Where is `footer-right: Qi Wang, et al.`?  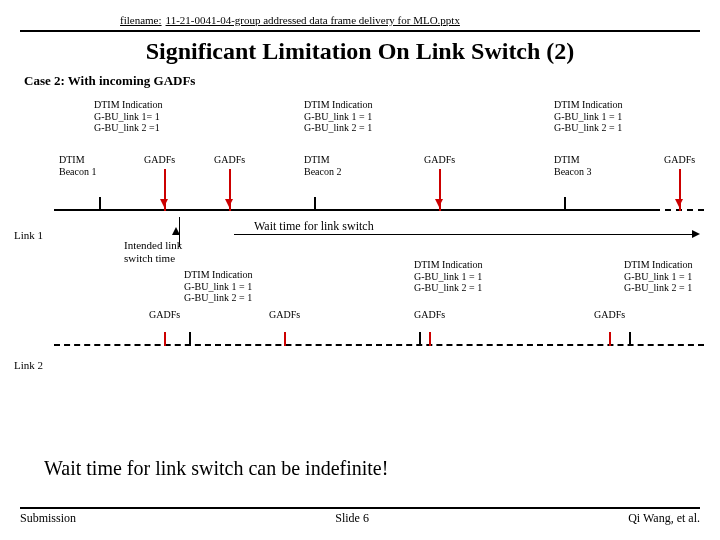
footer-right: Qi Wang, et al. is located at coordinates (664, 518).